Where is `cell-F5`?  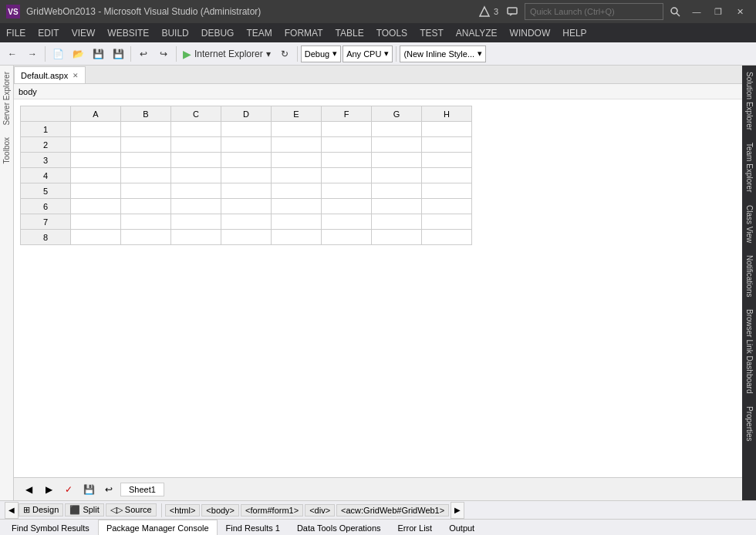 cell-F5 is located at coordinates (347, 191).